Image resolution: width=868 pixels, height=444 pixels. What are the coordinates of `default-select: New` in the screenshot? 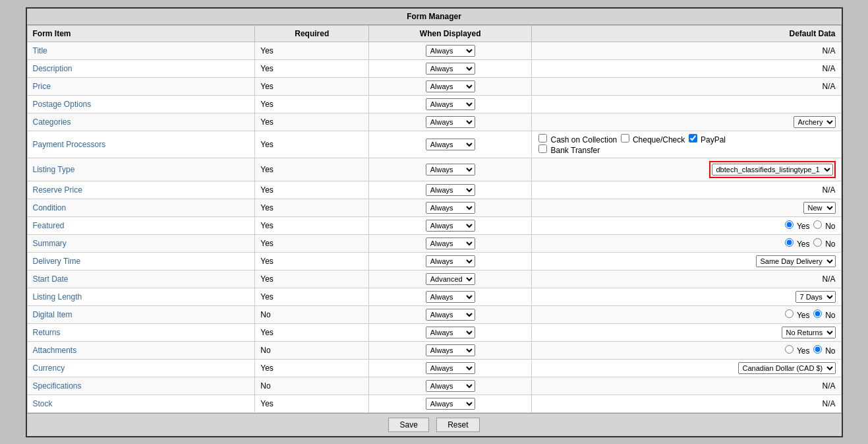 It's located at (820, 208).